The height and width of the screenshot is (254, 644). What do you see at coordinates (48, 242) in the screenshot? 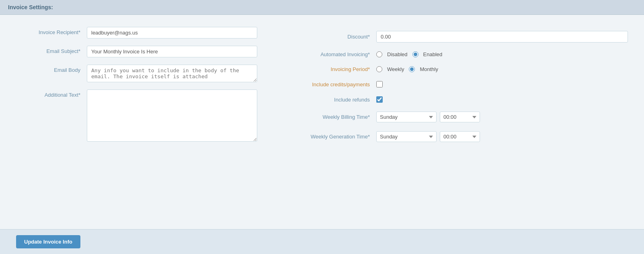
I see `update-button: Update Invoice Info` at bounding box center [48, 242].